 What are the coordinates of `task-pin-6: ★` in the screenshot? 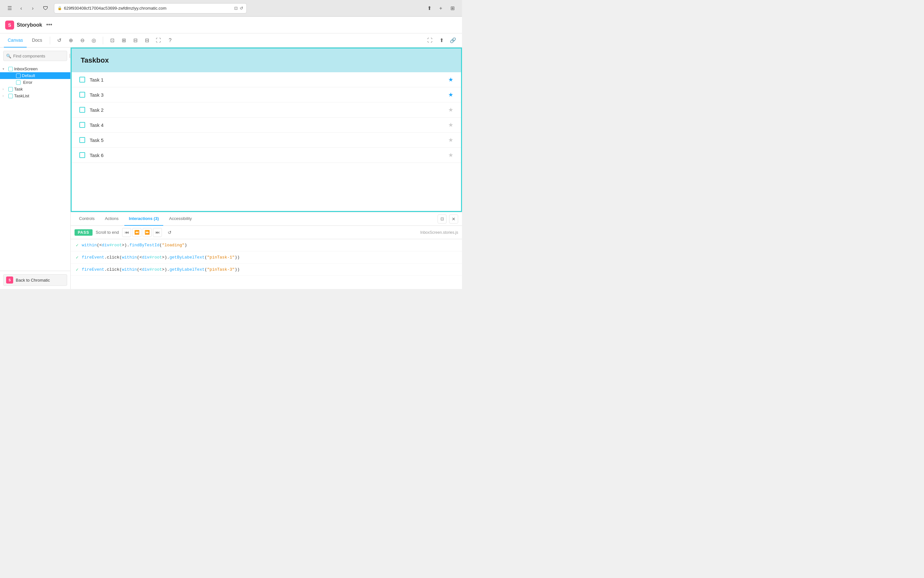 It's located at (451, 155).